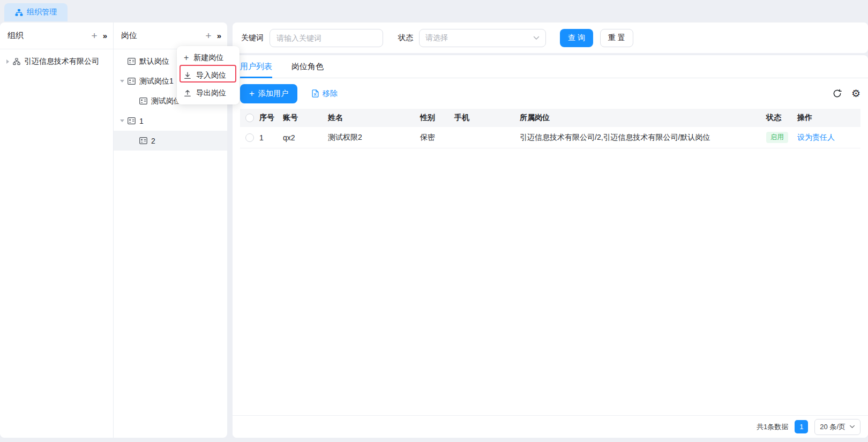 This screenshot has width=868, height=442. Describe the element at coordinates (437, 138) in the screenshot. I see `cell-gender: 保密` at that location.